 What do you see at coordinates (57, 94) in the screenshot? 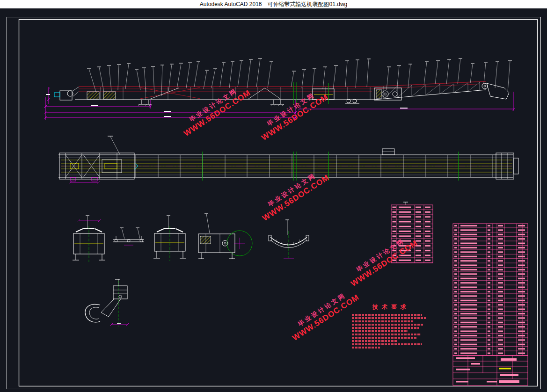
I see `tail-cyan-part` at bounding box center [57, 94].